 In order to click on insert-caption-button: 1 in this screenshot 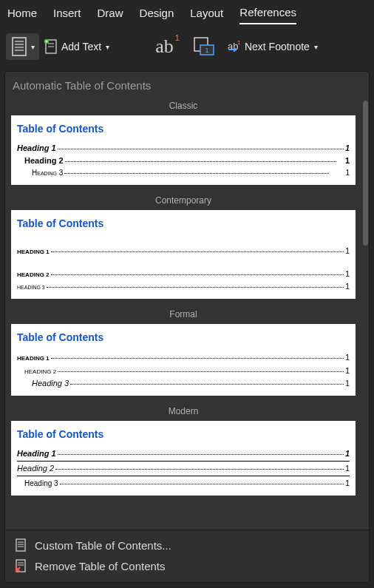, I will do `click(204, 47)`.